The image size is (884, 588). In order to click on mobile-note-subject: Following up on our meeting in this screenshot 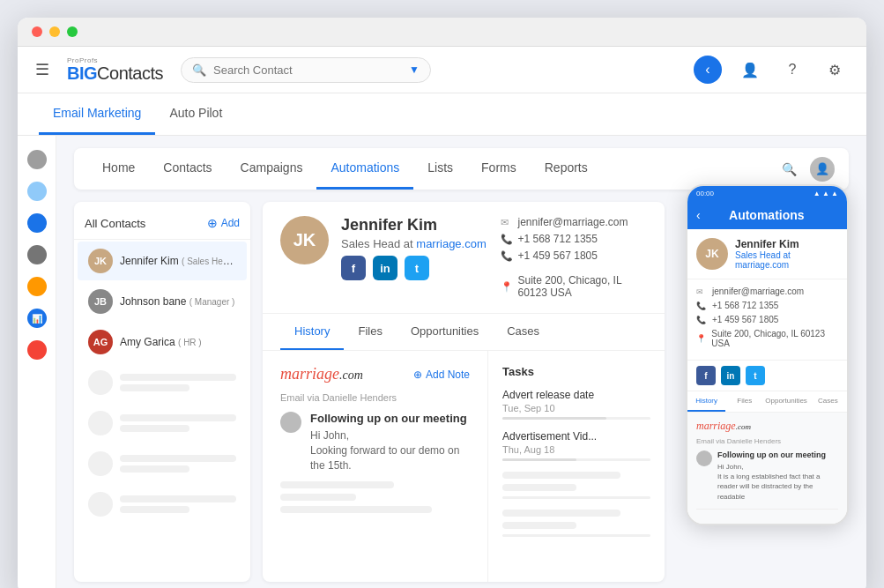, I will do `click(777, 455)`.